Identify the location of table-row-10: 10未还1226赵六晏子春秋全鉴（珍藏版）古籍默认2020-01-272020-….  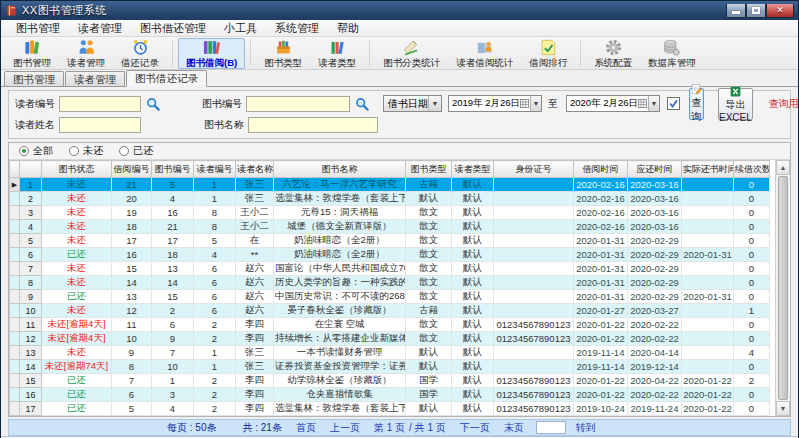
(390, 311).